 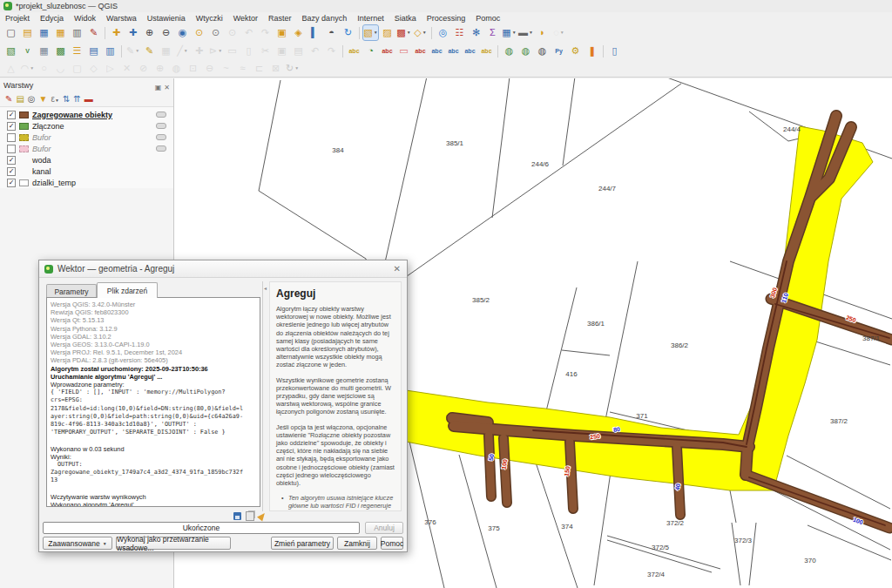 What do you see at coordinates (77, 33) in the screenshot?
I see `layout-manager-icon: ▥` at bounding box center [77, 33].